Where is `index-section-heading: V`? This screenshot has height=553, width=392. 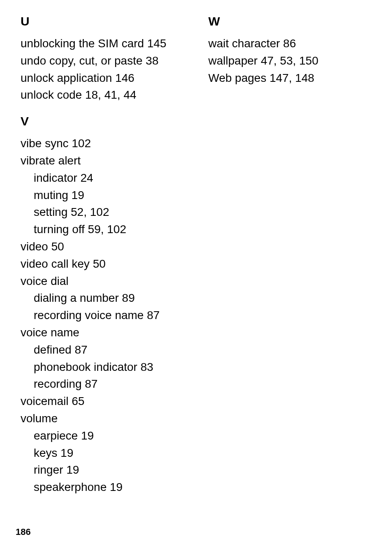
index-section-heading: V is located at coordinates (102, 121).